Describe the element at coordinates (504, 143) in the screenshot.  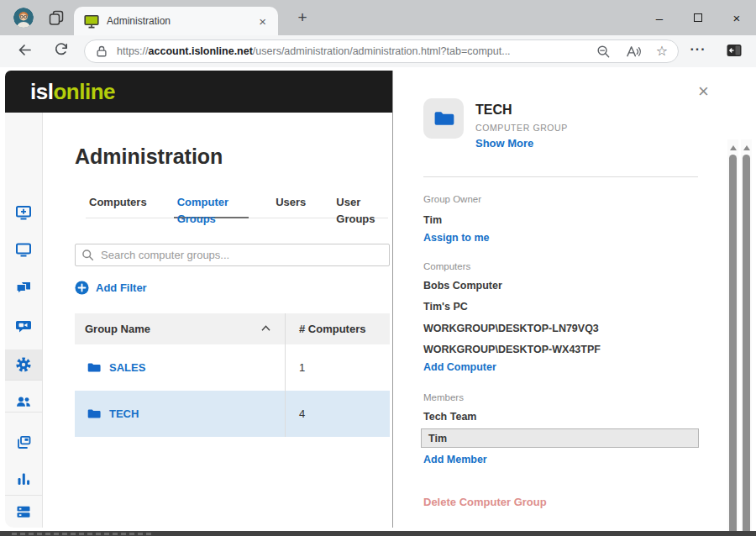
I see `show-more-link: Show More` at that location.